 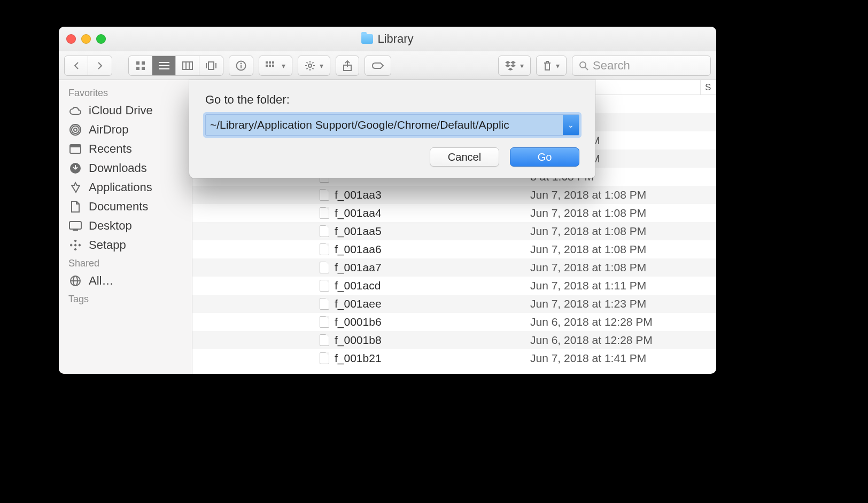 What do you see at coordinates (552, 66) in the screenshot?
I see `trash-menu-button: ▾` at bounding box center [552, 66].